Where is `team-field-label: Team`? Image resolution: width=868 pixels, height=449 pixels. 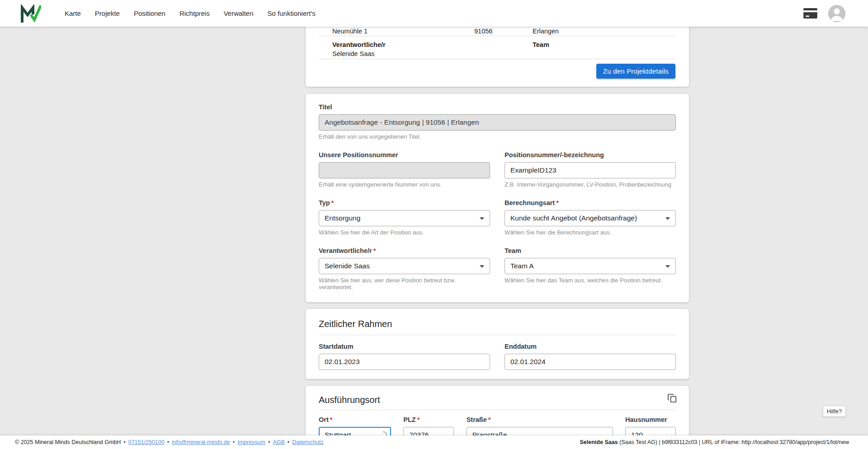 team-field-label: Team is located at coordinates (590, 251).